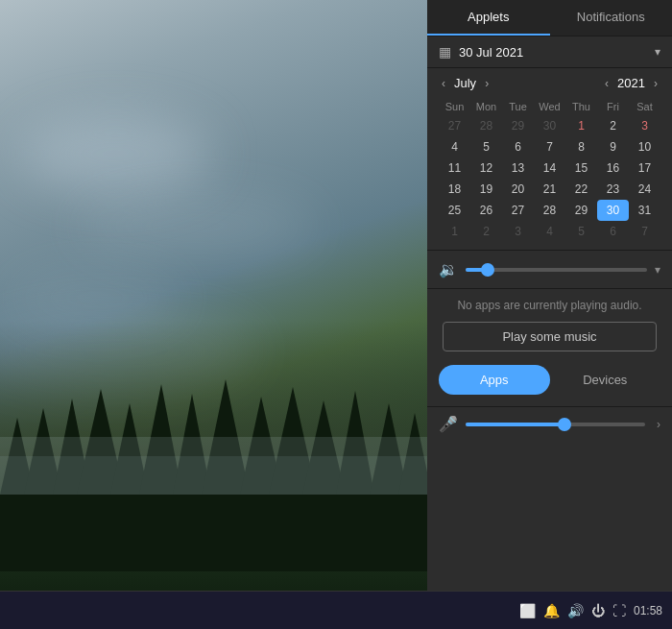 This screenshot has height=629, width=672. Describe the element at coordinates (515, 424) in the screenshot. I see `mic-slider-fill` at that location.